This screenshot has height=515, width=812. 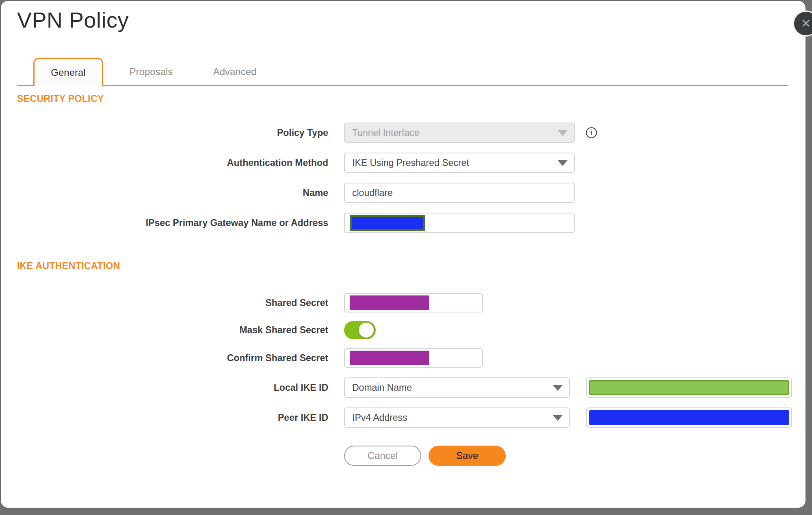 What do you see at coordinates (689, 418) in the screenshot?
I see `peer-ike-id-value-input` at bounding box center [689, 418].